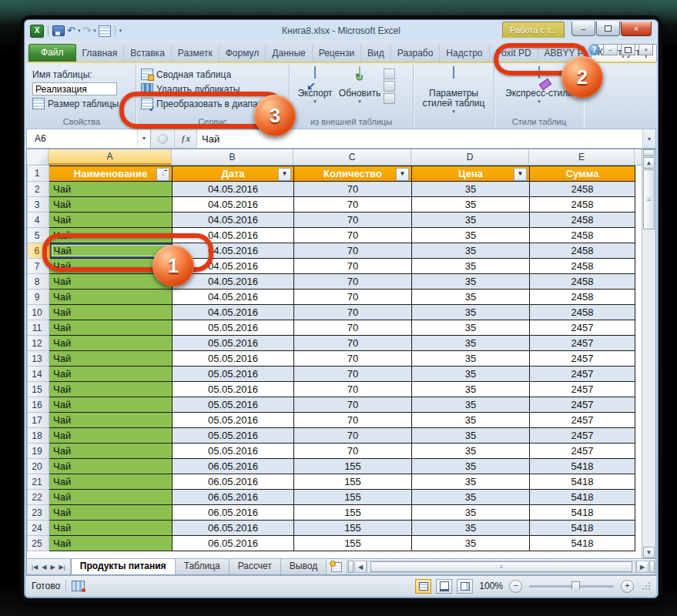  What do you see at coordinates (39, 220) in the screenshot?
I see `row-header: 4` at bounding box center [39, 220].